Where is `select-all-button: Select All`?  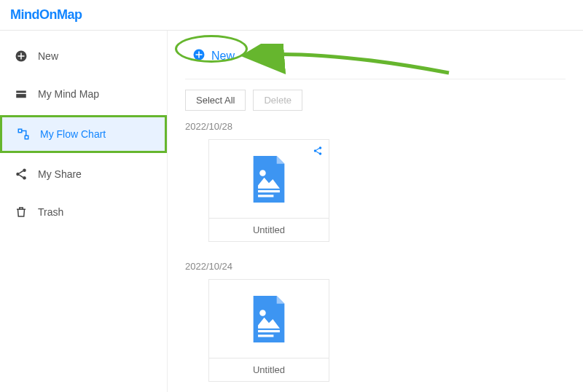 select-all-button: Select All is located at coordinates (216, 101).